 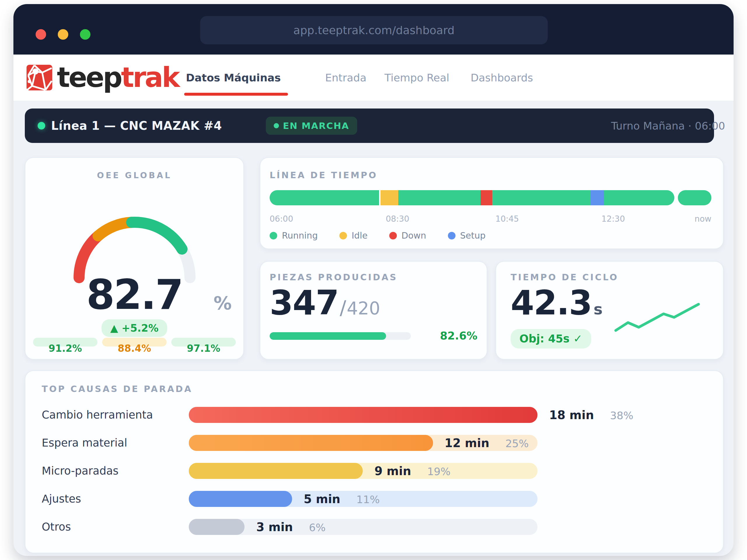 What do you see at coordinates (517, 444) in the screenshot?
I see `causa-percent: 25%` at bounding box center [517, 444].